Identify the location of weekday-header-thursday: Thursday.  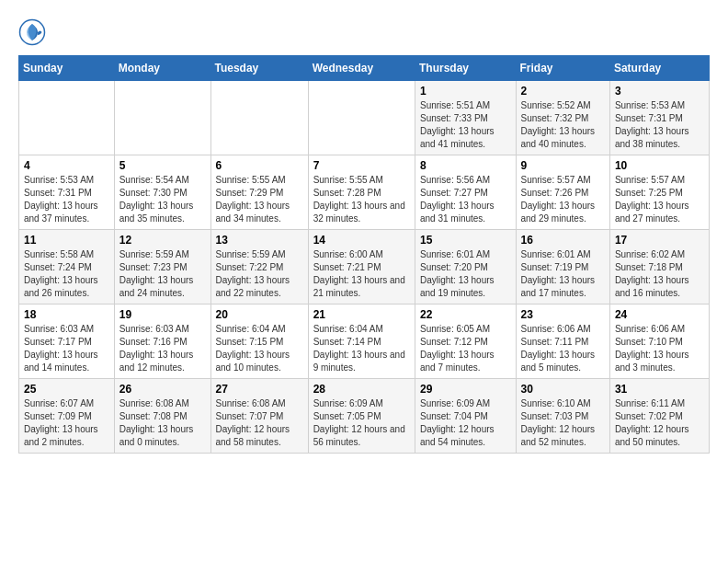
(465, 68).